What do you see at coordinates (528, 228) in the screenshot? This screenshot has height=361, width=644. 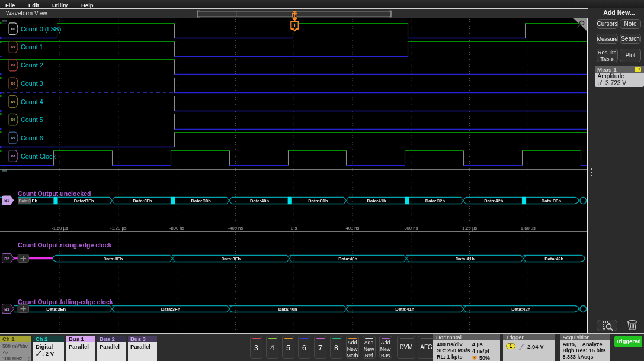 I see `svg-text: 1.60 µs` at bounding box center [528, 228].